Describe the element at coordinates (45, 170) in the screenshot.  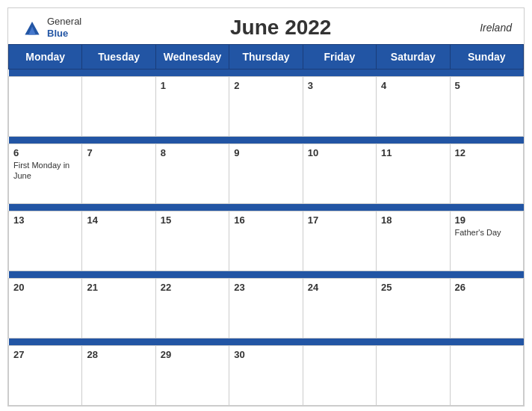
I see `day-event: First Monday in June` at that location.